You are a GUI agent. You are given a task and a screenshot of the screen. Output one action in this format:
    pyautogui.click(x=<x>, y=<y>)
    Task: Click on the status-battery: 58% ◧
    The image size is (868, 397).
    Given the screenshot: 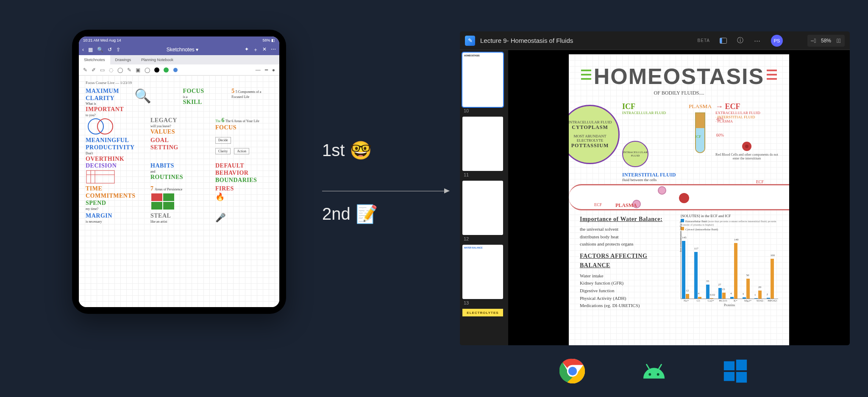 What is the action you would take?
    pyautogui.click(x=269, y=40)
    